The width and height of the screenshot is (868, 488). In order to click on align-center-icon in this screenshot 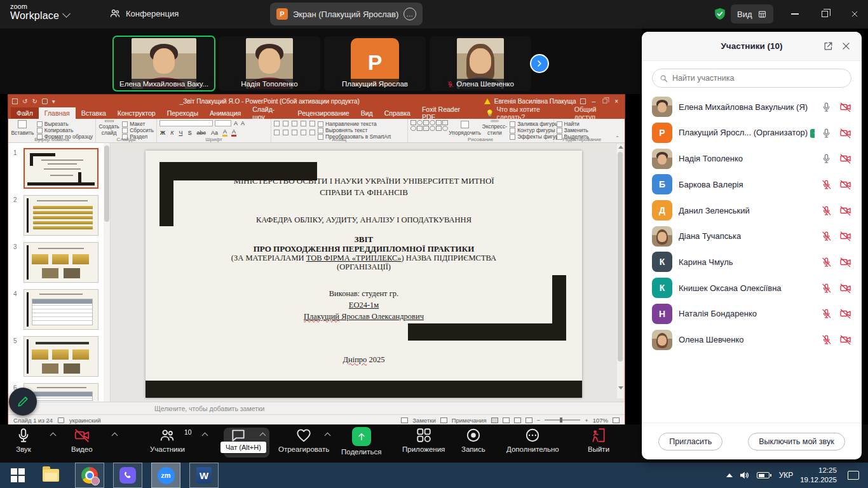, I will do `click(286, 132)`.